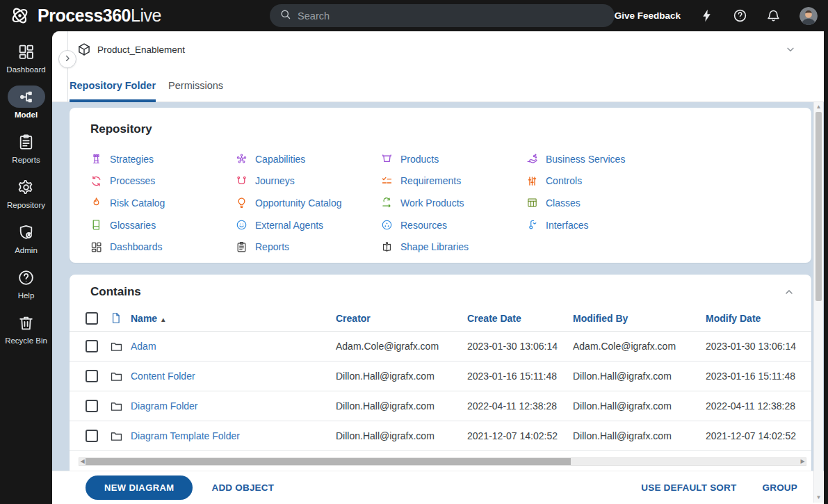 Image resolution: width=828 pixels, height=504 pixels. What do you see at coordinates (599, 203) in the screenshot?
I see `repository-link-classes: Classes` at bounding box center [599, 203].